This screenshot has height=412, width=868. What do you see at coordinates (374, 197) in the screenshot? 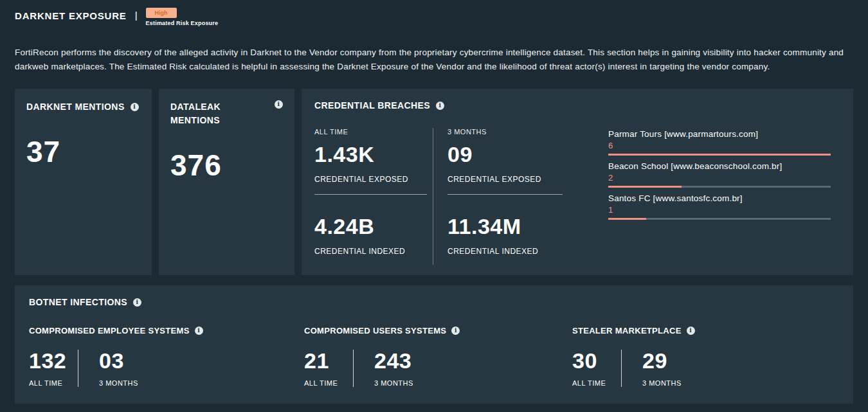
I see `credential-all-time-column: ALL TIME 1.43K CREDENTIAL EXPOSED 4.24B …` at bounding box center [374, 197].